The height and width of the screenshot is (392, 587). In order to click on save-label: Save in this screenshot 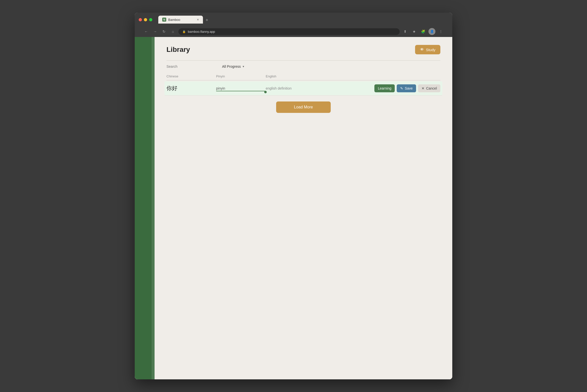, I will do `click(408, 88)`.